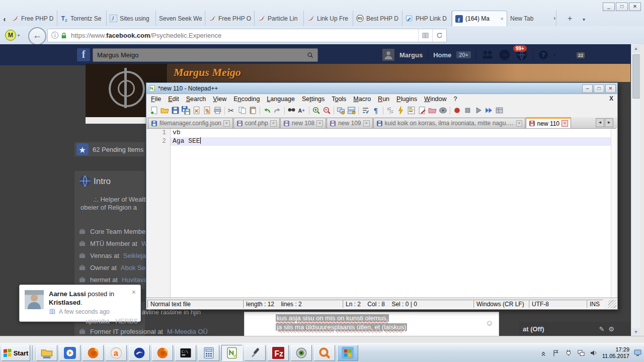 The image size is (644, 362). Describe the element at coordinates (292, 111) in the screenshot. I see `find-icon` at that location.